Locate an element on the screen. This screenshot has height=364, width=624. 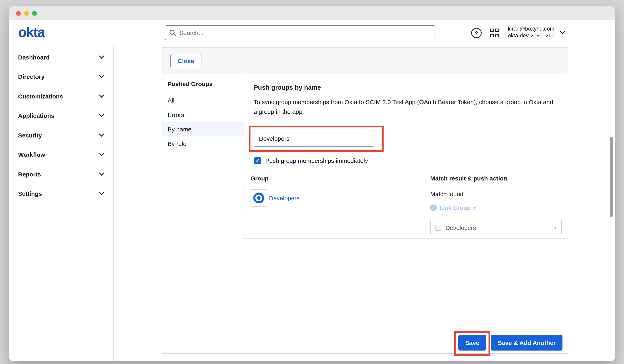
column-header-group: Group is located at coordinates (337, 178).